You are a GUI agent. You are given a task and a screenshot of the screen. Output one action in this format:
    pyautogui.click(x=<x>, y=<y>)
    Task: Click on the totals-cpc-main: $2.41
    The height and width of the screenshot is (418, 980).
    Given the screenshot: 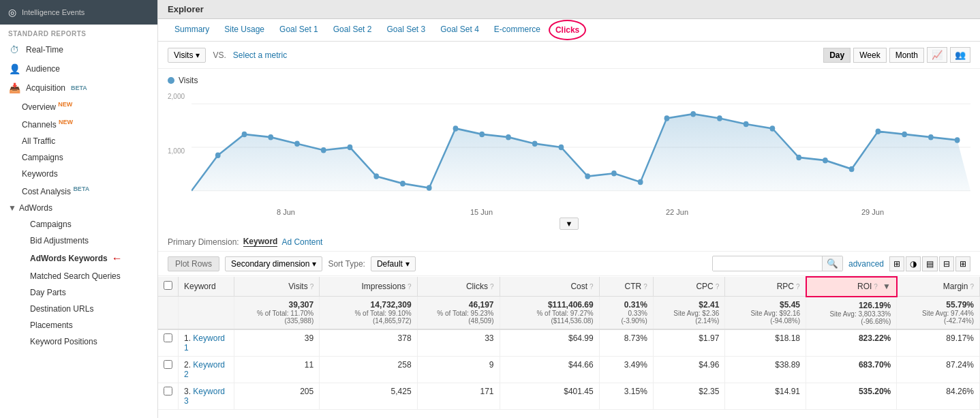 What is the action you would take?
    pyautogui.click(x=690, y=305)
    